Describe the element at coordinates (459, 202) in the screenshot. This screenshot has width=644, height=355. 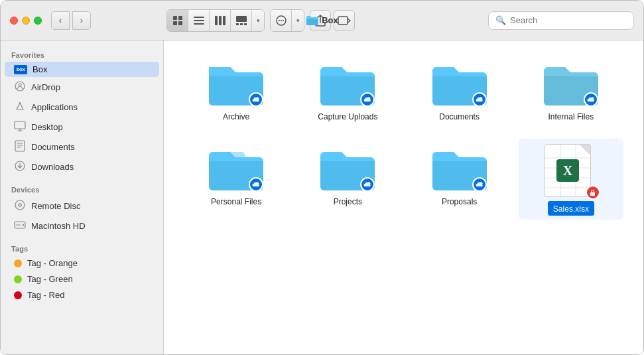
I see `folder-proposals-label: Proposals` at that location.